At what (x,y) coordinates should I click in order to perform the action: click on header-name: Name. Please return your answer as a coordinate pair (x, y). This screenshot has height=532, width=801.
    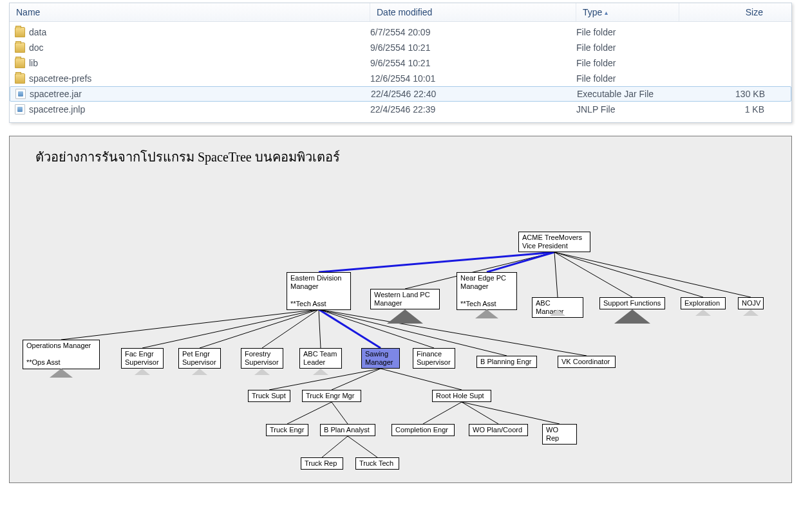
    Looking at the image, I should click on (190, 12).